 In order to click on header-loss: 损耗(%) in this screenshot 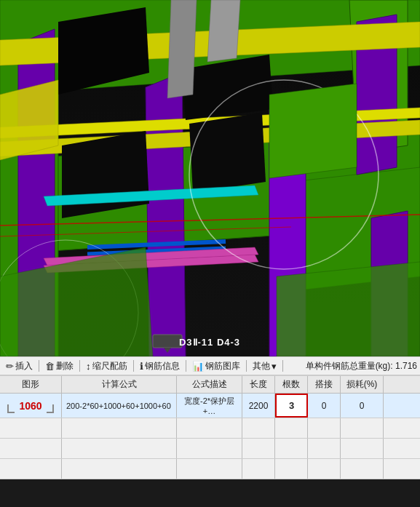, I will do `click(362, 384)`.